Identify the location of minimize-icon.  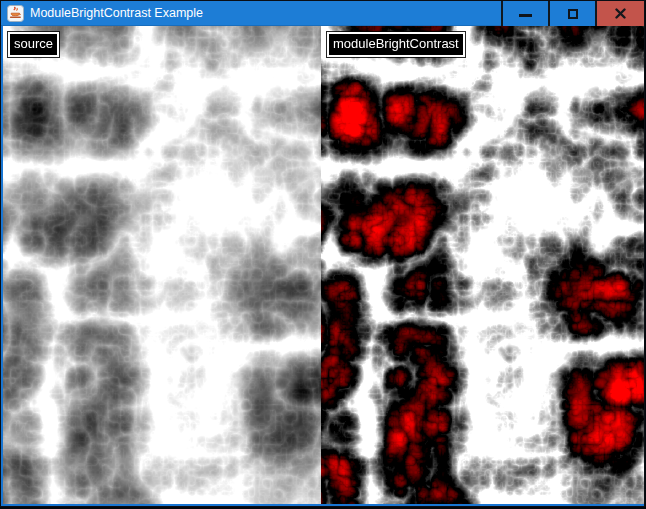
(526, 16).